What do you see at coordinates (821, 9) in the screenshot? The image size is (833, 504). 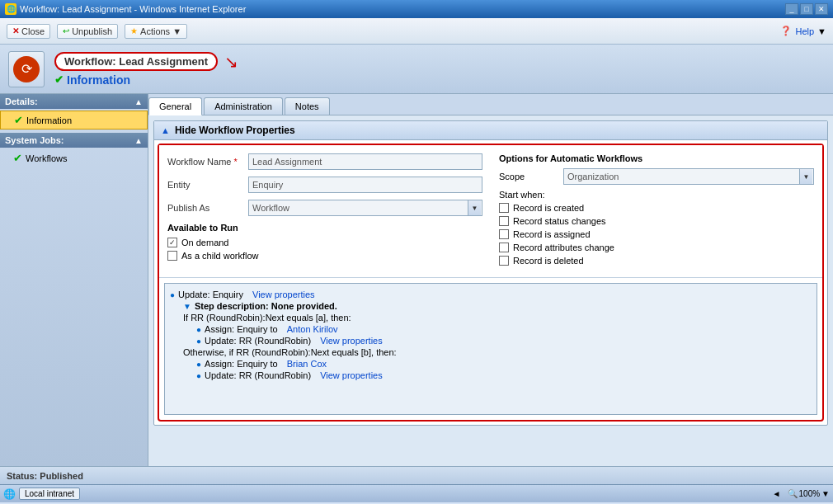 I see `close-window-button: ✕` at bounding box center [821, 9].